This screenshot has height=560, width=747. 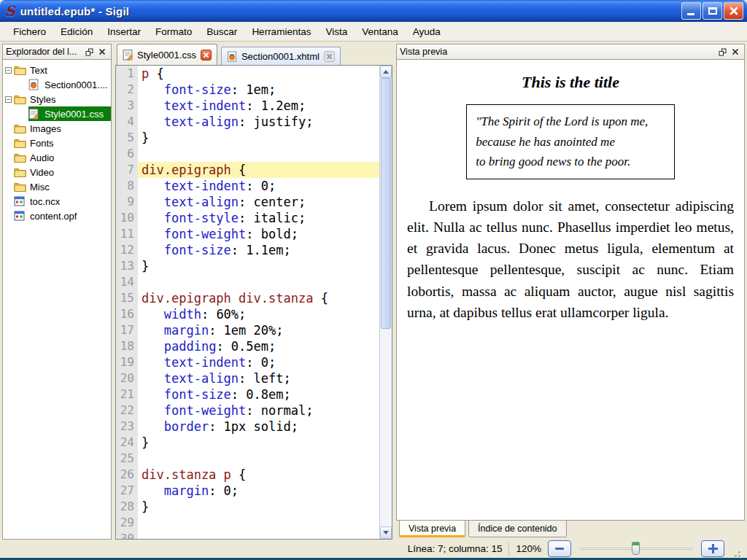 I want to click on code-line-17: 17 margin: 1em 20%;, so click(x=248, y=330).